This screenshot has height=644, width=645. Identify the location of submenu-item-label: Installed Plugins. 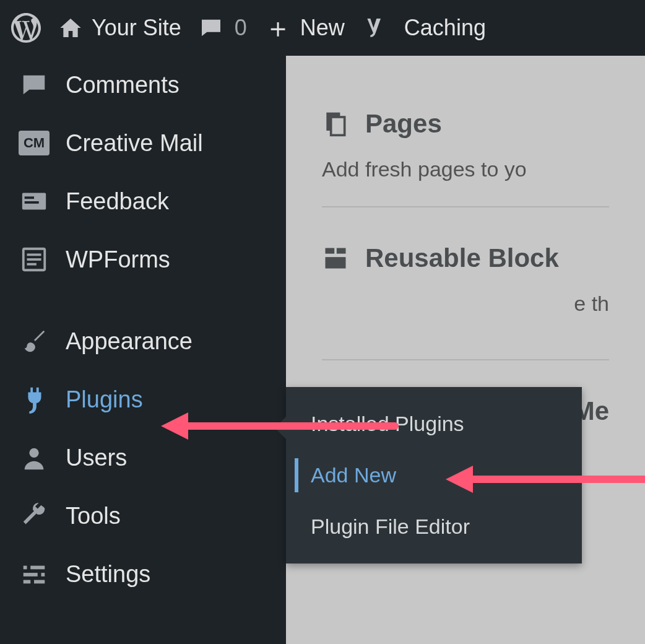
(387, 424).